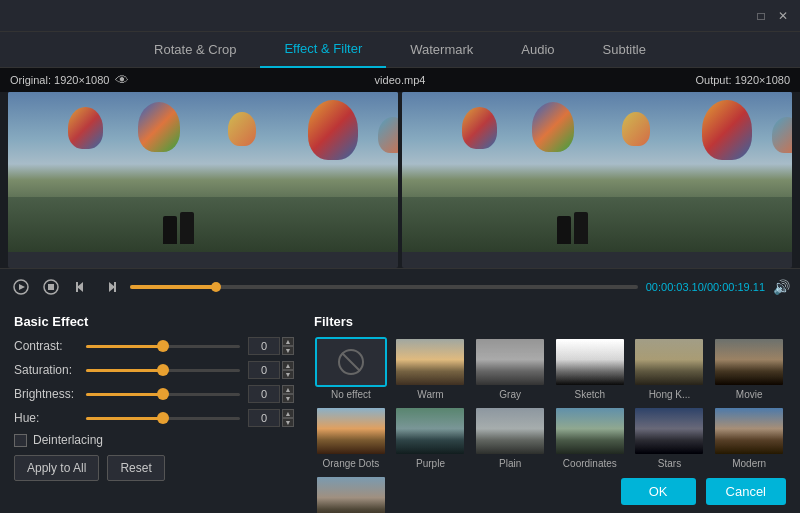 The width and height of the screenshot is (800, 513). I want to click on tab-audio: Audio, so click(538, 50).